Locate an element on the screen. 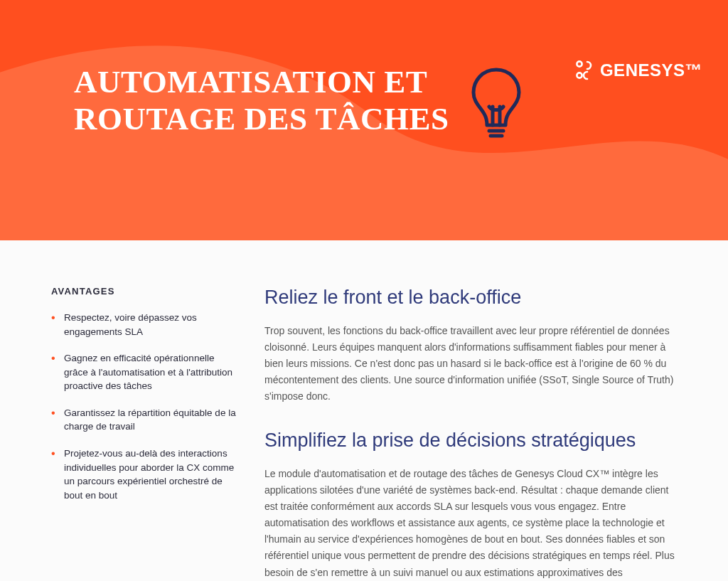 The width and height of the screenshot is (728, 581). benefits-heading: AVANTAGES is located at coordinates (144, 292).